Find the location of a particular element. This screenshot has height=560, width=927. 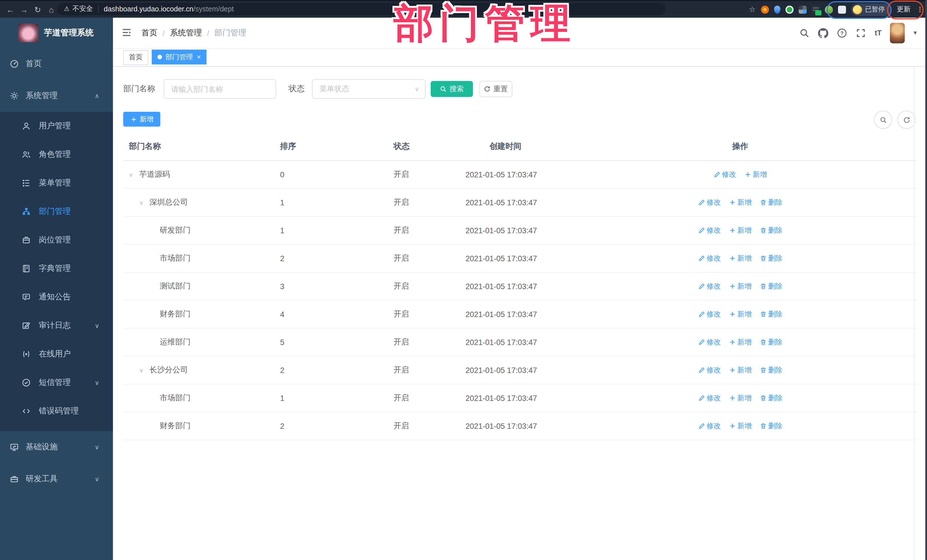

sidebar-item-部门管理: 部门管理 is located at coordinates (56, 211).